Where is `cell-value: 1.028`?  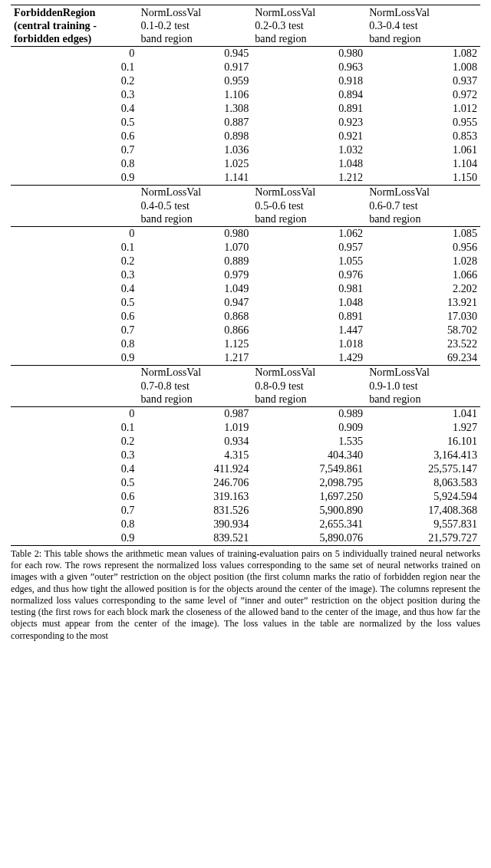 cell-value: 1.028 is located at coordinates (423, 261).